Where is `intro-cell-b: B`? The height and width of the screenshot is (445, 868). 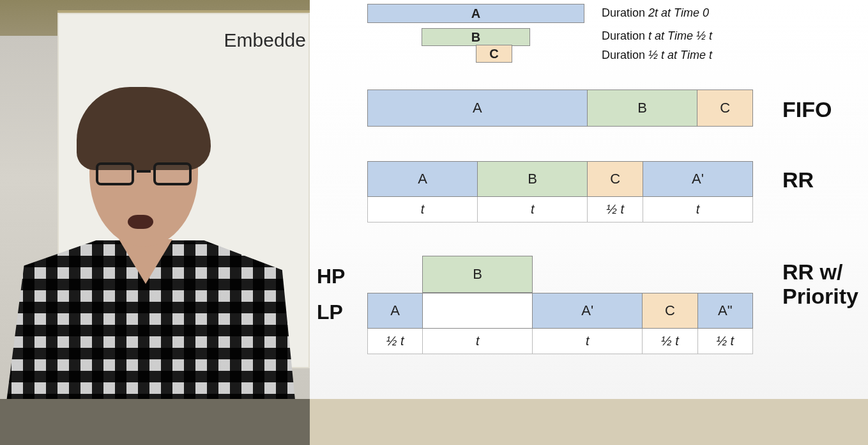
intro-cell-b: B is located at coordinates (476, 37).